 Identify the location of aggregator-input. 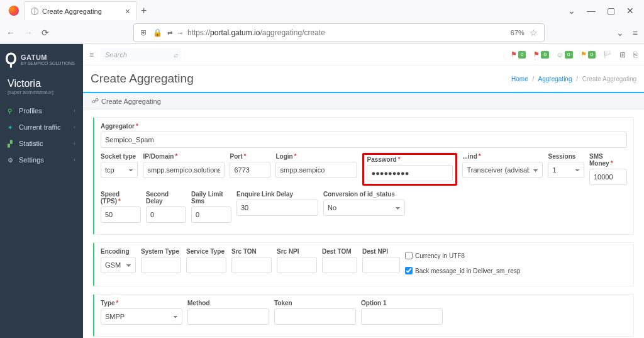
(364, 140).